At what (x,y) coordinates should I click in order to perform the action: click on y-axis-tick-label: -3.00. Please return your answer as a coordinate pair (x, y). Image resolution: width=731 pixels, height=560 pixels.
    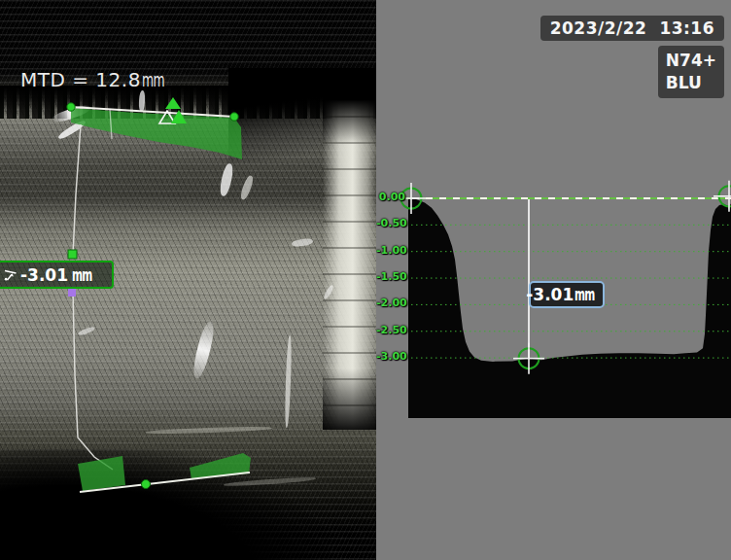
    Looking at the image, I should click on (391, 356).